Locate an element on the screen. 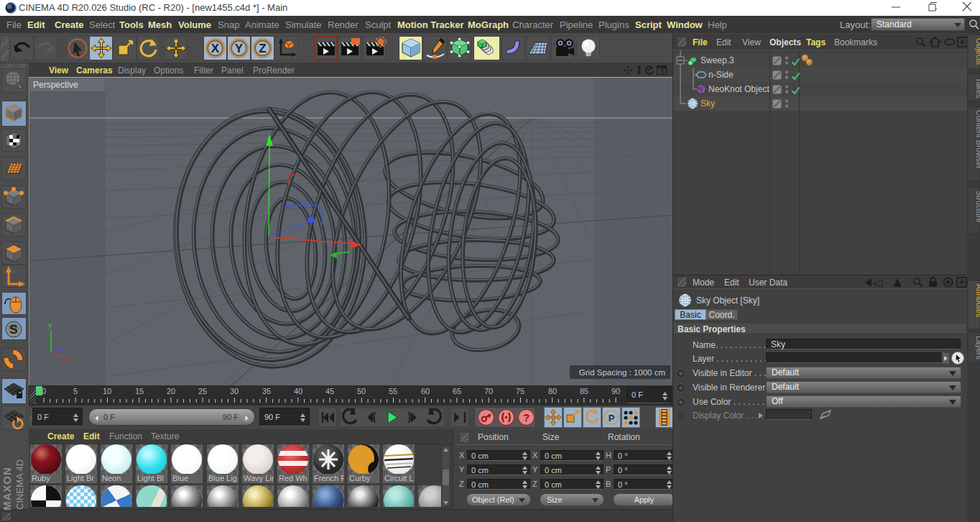  svg-text: Takes is located at coordinates (977, 88).